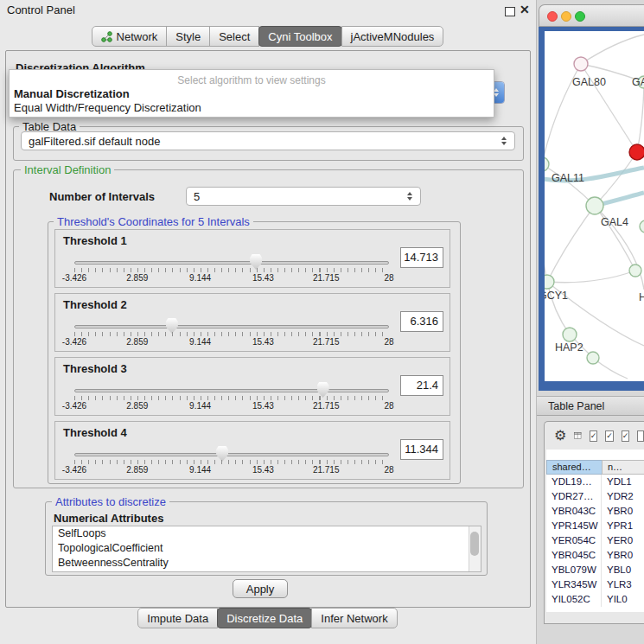  What do you see at coordinates (569, 348) in the screenshot?
I see `network-node-label: HAP2` at bounding box center [569, 348].